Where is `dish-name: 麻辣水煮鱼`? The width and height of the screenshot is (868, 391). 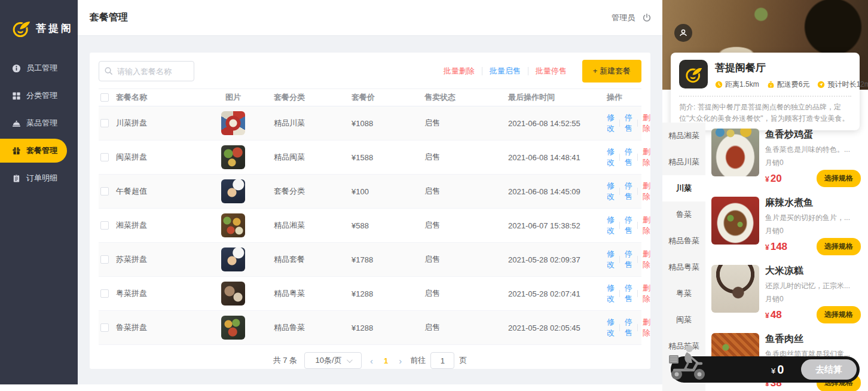 dish-name: 麻辣水煮鱼 is located at coordinates (813, 203).